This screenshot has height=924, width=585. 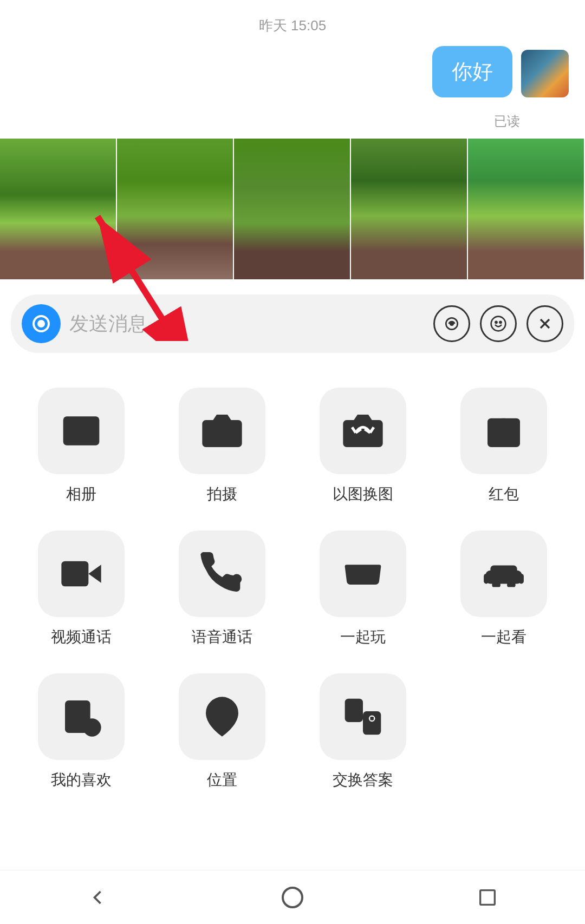 I want to click on bubble-row: 你好, so click(x=500, y=71).